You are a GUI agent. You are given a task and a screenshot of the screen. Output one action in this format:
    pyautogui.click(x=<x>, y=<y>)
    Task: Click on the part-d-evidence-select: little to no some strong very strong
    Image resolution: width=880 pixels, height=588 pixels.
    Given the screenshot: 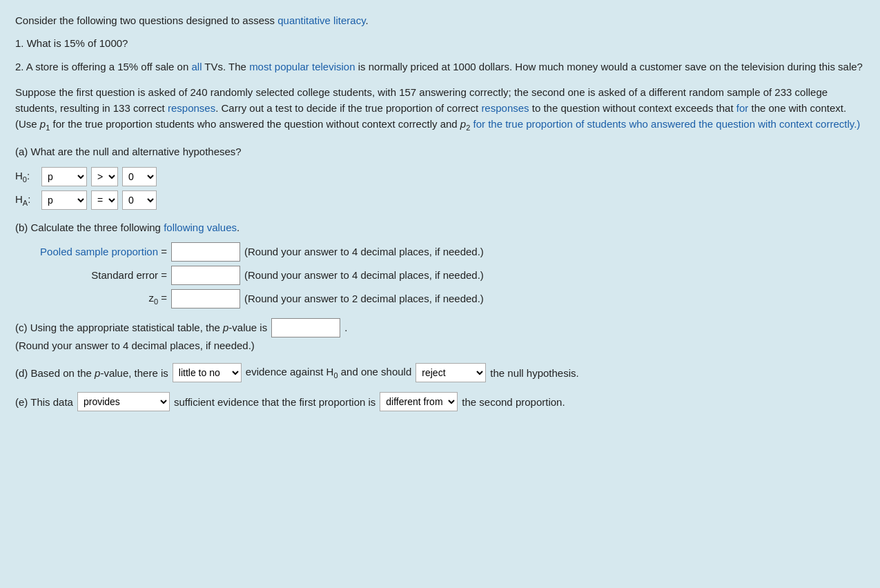 What is the action you would take?
    pyautogui.click(x=207, y=373)
    